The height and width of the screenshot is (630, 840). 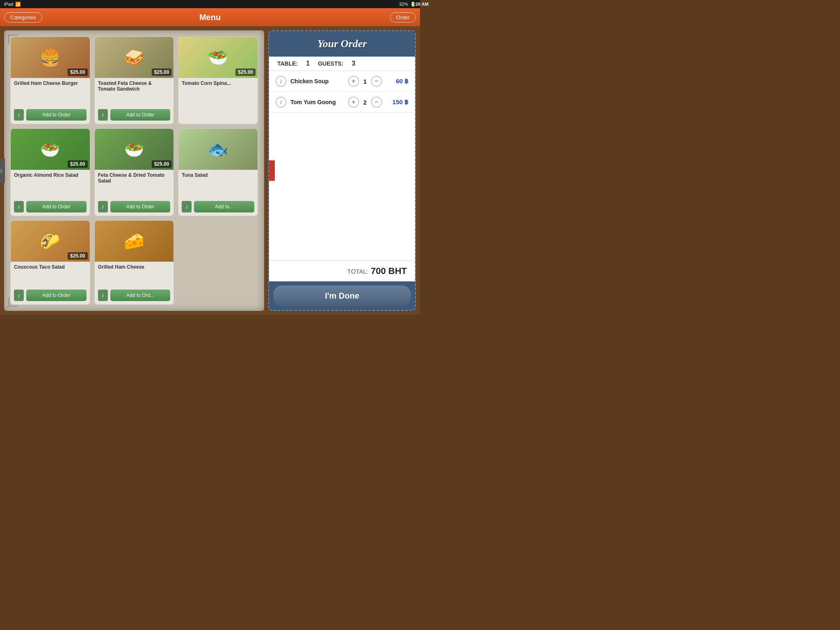 What do you see at coordinates (288, 64) in the screenshot?
I see `table-label: TABLE:` at bounding box center [288, 64].